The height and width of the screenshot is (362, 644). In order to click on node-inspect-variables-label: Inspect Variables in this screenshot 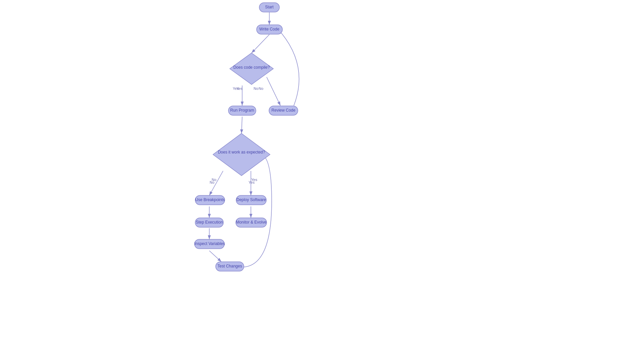, I will do `click(209, 244)`.